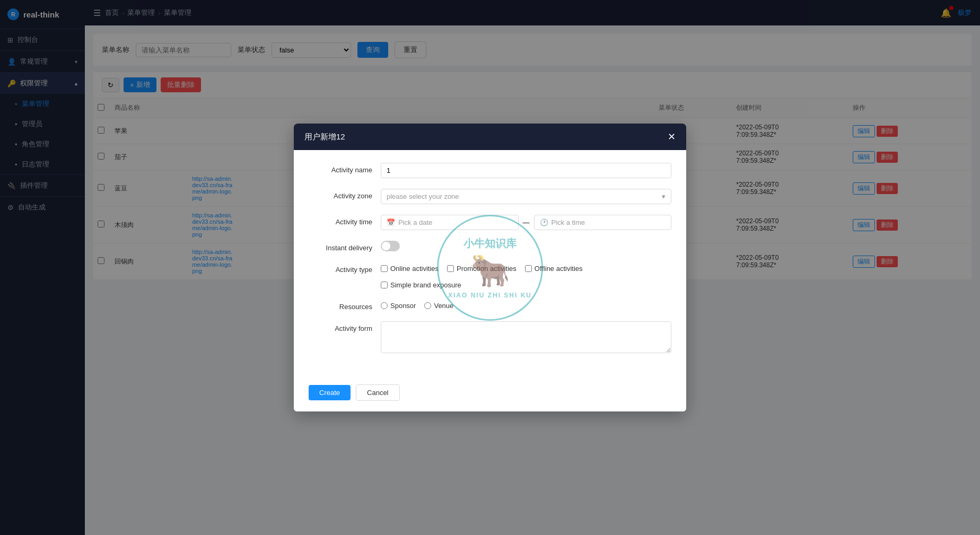  Describe the element at coordinates (526, 276) in the screenshot. I see `activity-type-group: Online activities Promotion activities O…` at that location.